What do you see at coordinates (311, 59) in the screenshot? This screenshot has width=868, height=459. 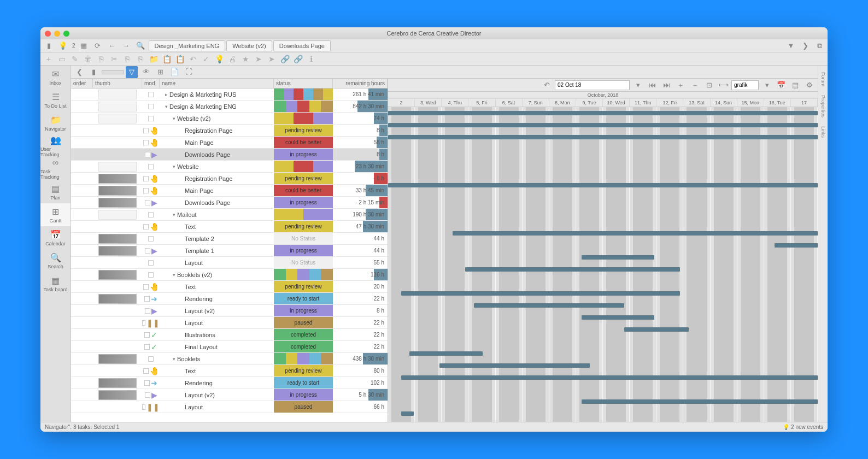 I see `info-icon: ℹ` at bounding box center [311, 59].